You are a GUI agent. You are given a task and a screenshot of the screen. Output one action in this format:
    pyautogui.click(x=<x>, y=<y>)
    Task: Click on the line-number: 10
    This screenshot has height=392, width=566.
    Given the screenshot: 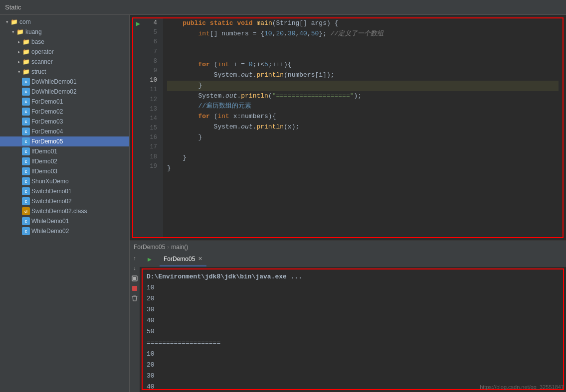 What is the action you would take?
    pyautogui.click(x=153, y=81)
    